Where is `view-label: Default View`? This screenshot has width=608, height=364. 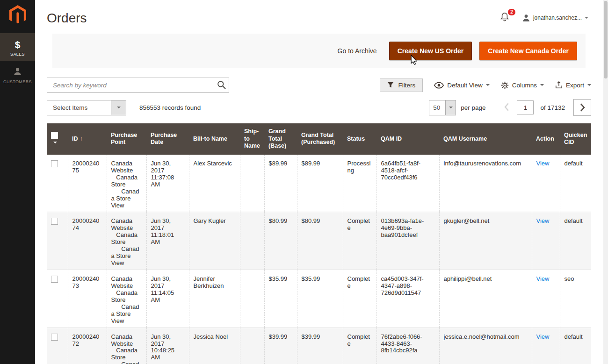 view-label: Default View is located at coordinates (465, 85).